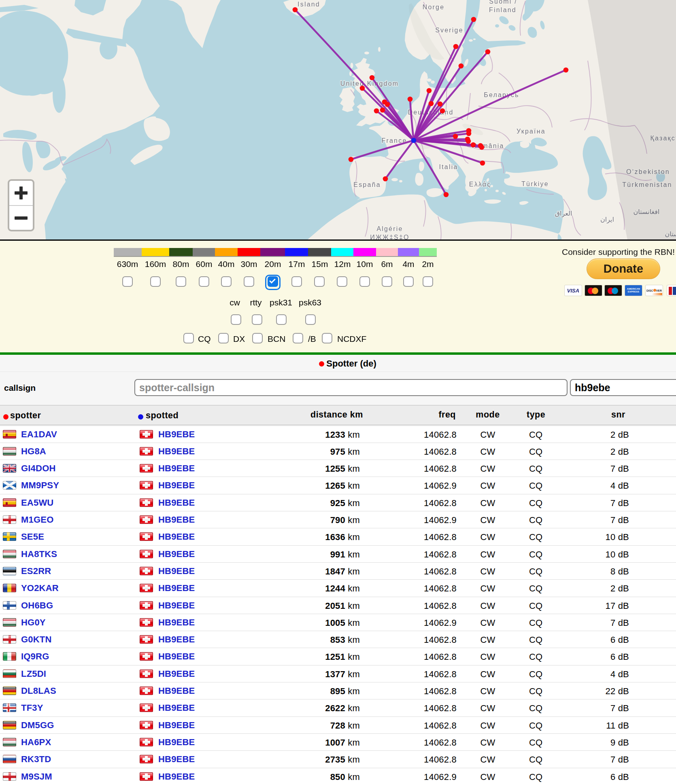 Image resolution: width=676 pixels, height=784 pixels. Describe the element at coordinates (434, 7) in the screenshot. I see `svg-text: Norge` at that location.